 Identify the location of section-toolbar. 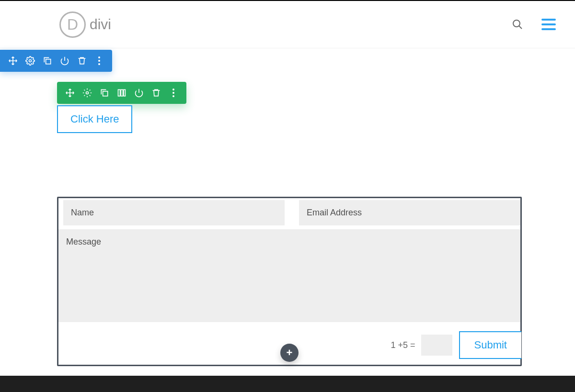
(56, 61).